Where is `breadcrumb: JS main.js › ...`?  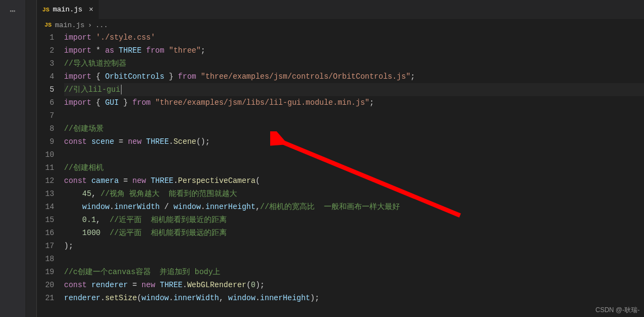
breadcrumb: JS main.js › ... is located at coordinates (341, 25).